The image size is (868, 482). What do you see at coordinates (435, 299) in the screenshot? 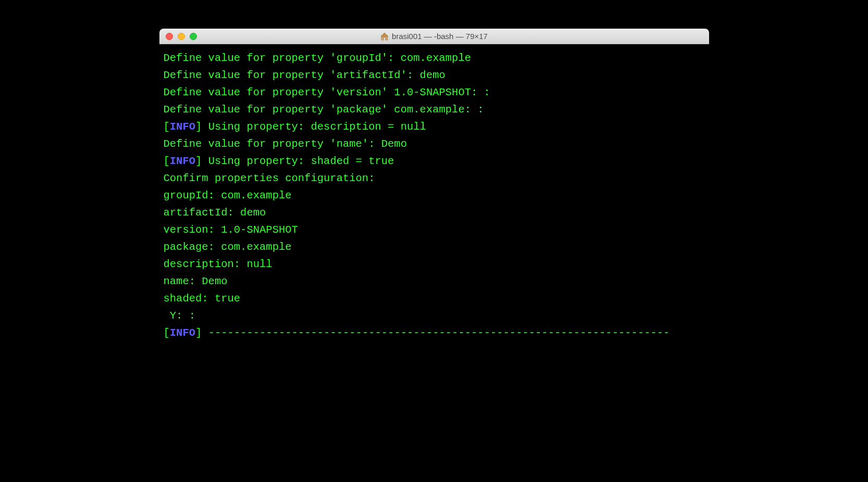
I see `terminal-line: shaded: true` at bounding box center [435, 299].